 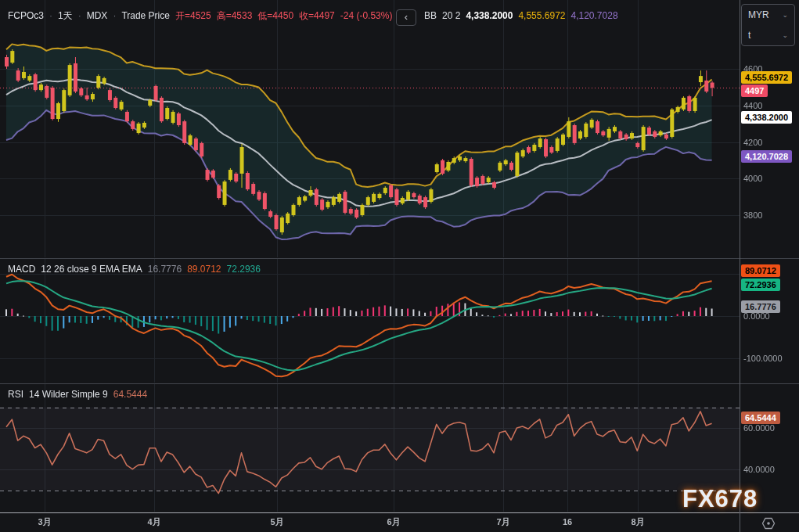 I want to click on time-axis-border, so click(x=399, y=513).